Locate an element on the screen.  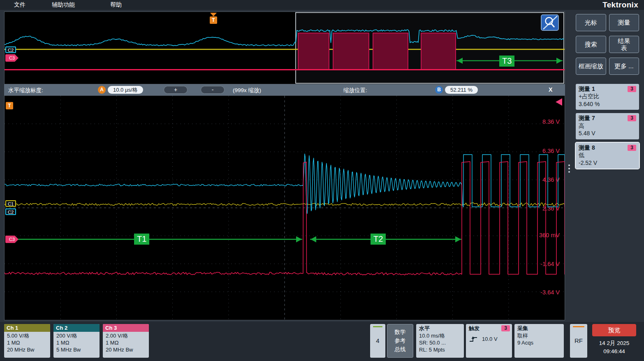
sidebar-button-cursors: 光标 is located at coordinates (591, 23).